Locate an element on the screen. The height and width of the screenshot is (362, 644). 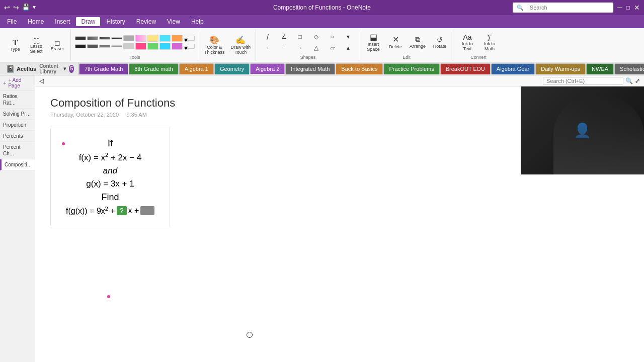
lower-dot-icon is located at coordinates (109, 297).